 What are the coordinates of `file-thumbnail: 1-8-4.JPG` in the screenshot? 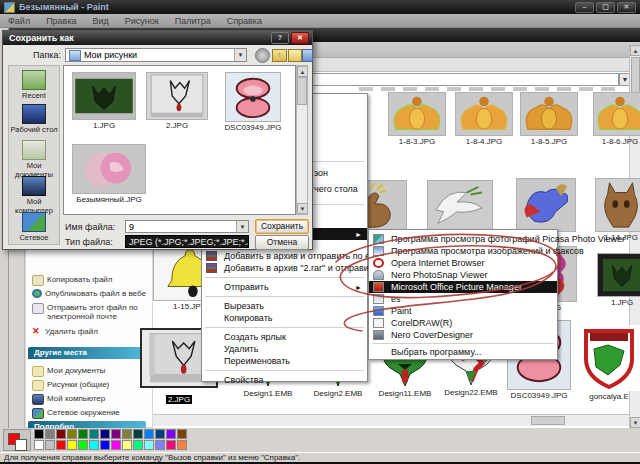 It's located at (484, 119).